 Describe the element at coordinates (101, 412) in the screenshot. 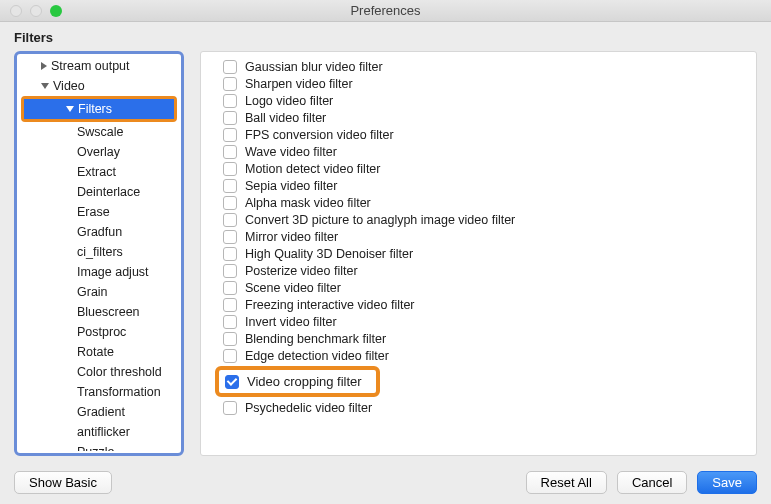

I see `sidebar-item-label: Gradient` at that location.